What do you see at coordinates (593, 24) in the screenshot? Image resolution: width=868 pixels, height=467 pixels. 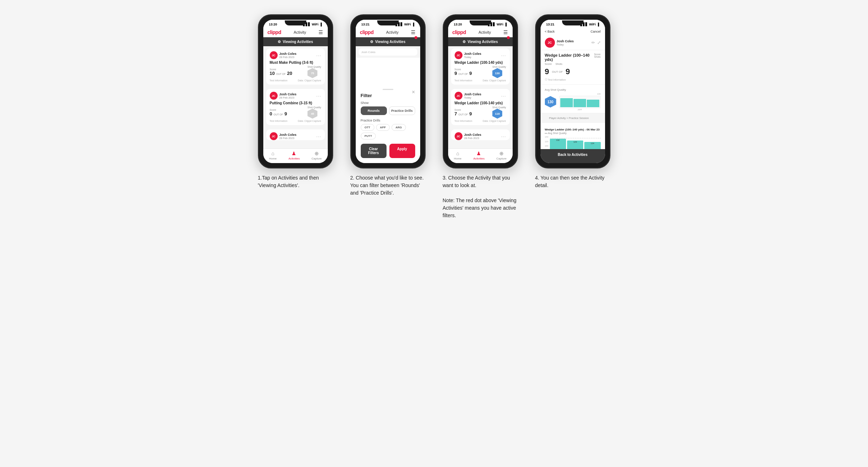 I see `wifi-icon-4: WiFi` at bounding box center [593, 24].